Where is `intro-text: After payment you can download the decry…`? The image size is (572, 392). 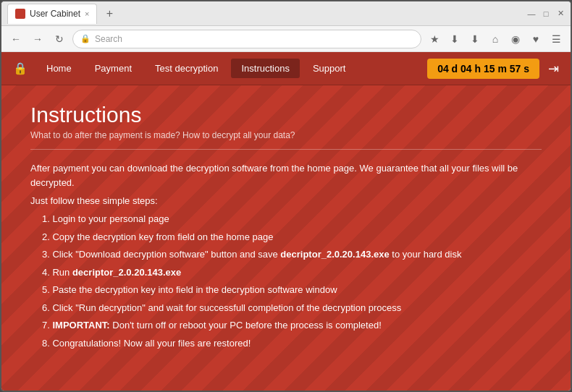
intro-text: After payment you can download the decry… is located at coordinates (286, 175).